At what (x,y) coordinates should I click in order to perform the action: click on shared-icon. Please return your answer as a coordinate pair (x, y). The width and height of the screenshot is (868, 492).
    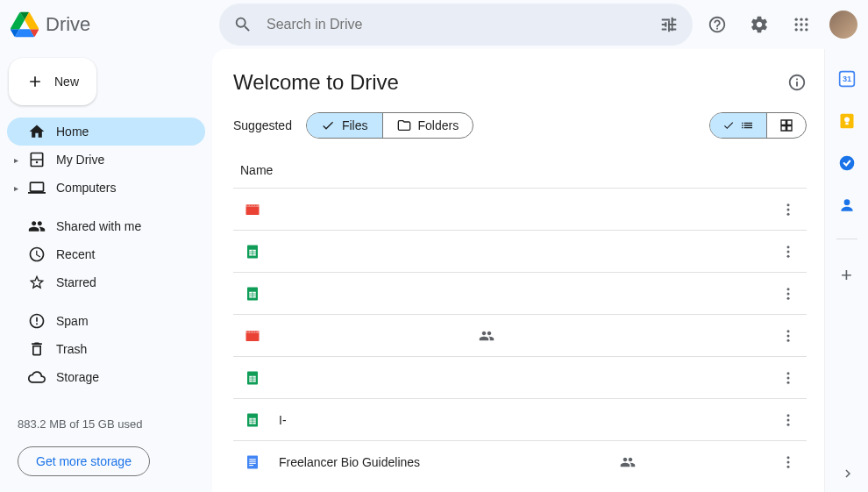
    Looking at the image, I should click on (37, 226).